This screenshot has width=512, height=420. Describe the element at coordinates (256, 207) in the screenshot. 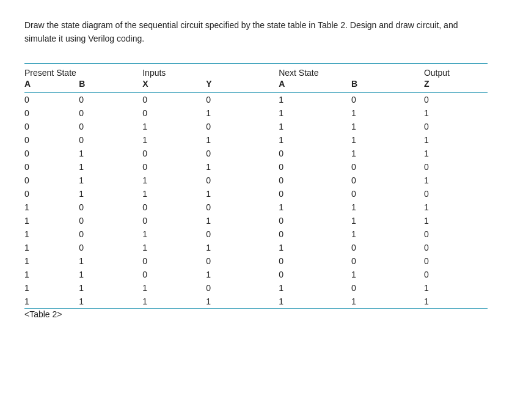

I see `table-row: 1000111` at that location.